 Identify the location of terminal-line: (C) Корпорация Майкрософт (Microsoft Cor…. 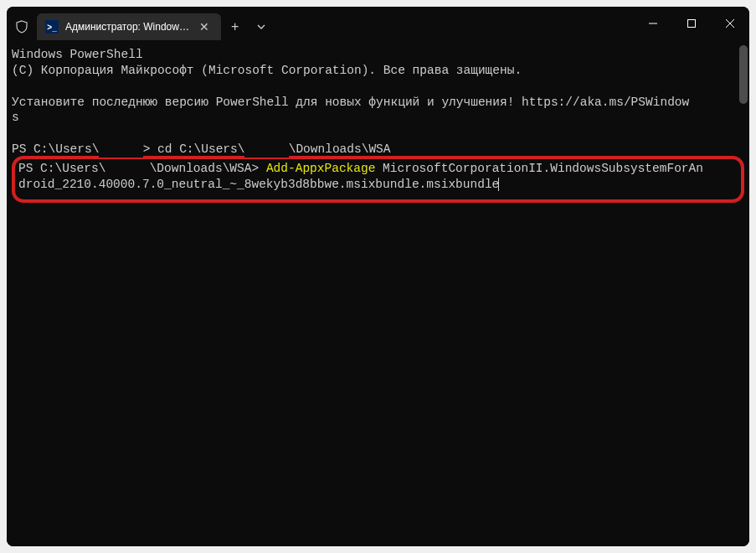
(378, 70).